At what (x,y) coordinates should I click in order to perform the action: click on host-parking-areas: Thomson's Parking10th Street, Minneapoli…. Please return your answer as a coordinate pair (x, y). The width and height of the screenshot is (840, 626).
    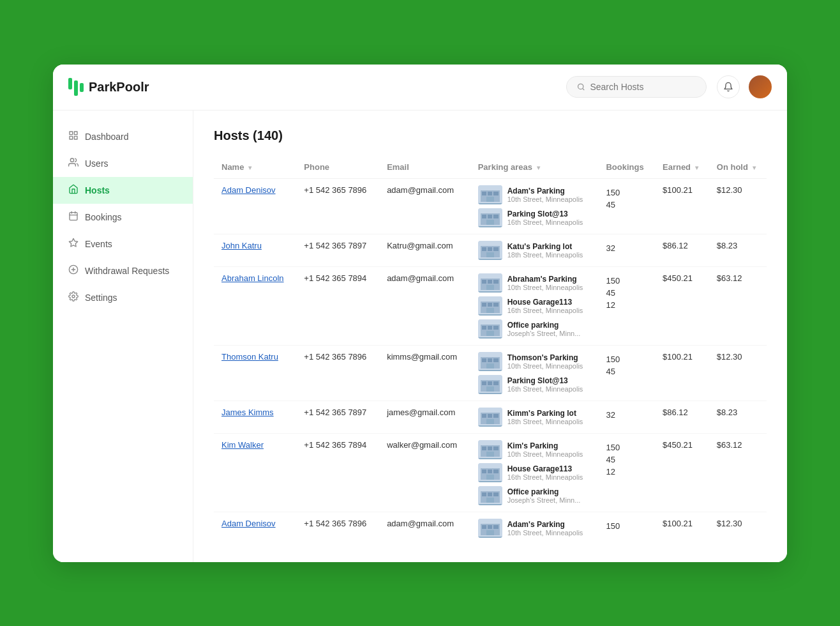
    Looking at the image, I should click on (535, 373).